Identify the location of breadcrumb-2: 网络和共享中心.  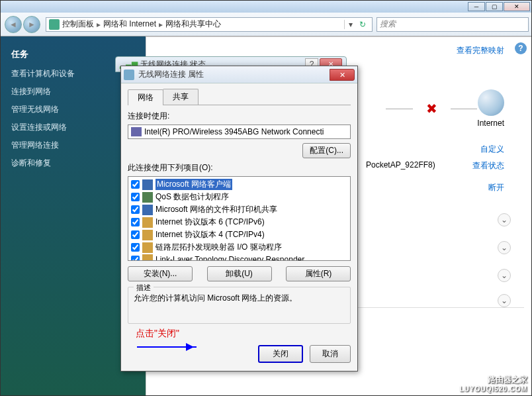
(193, 24).